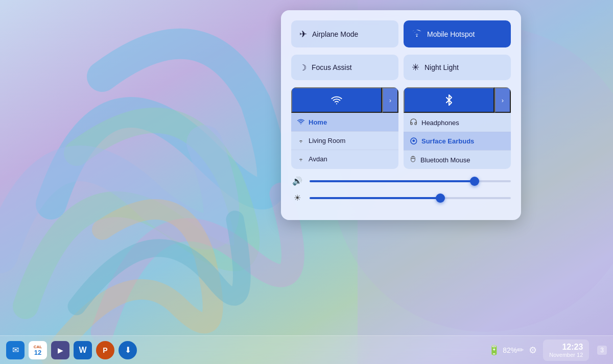 This screenshot has width=613, height=364. What do you see at coordinates (417, 34) in the screenshot?
I see `hotspot-icon` at bounding box center [417, 34].